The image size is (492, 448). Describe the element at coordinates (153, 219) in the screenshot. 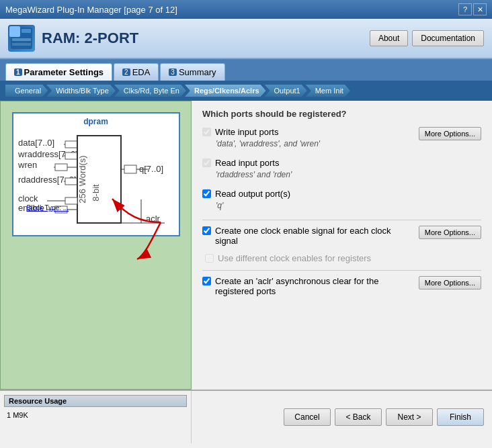

I see `svg-text: aclr` at that location.